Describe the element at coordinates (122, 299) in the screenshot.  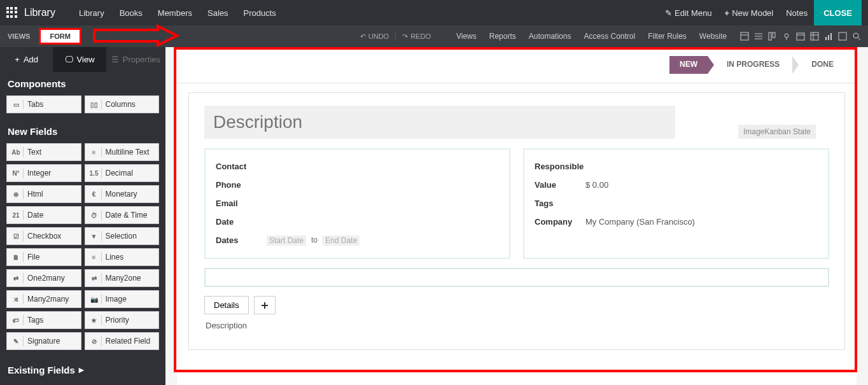
I see `field-image: 📷Image` at that location.